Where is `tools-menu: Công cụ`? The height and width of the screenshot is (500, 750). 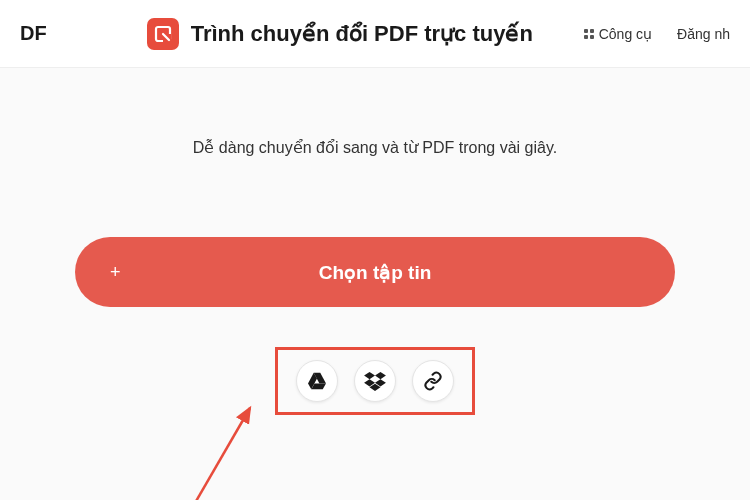 tools-menu: Công cụ is located at coordinates (618, 34).